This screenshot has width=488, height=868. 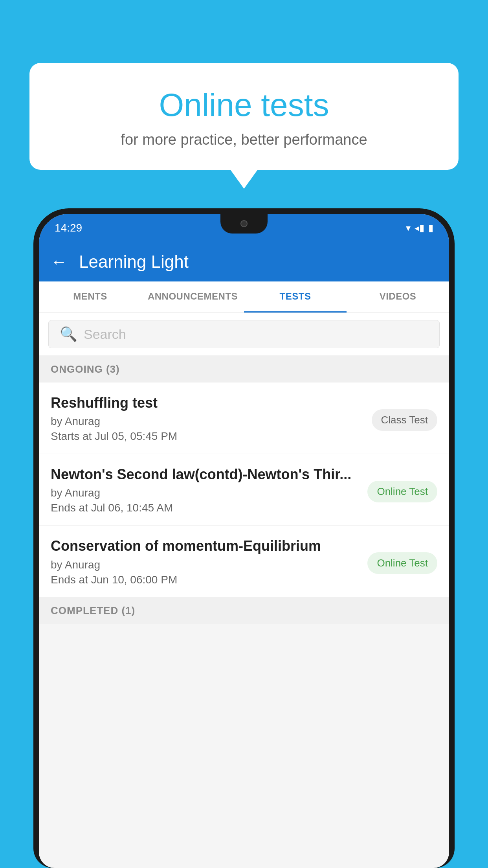 I want to click on wifi-icon: ▾, so click(x=408, y=228).